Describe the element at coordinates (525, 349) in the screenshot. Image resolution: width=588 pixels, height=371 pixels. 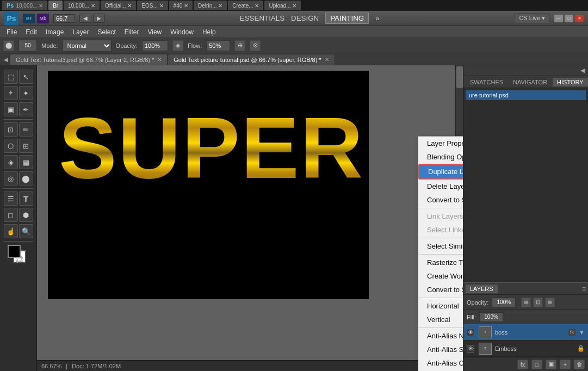
I see `layer-item-emboss: 👁 T Emboss 🔒` at that location.